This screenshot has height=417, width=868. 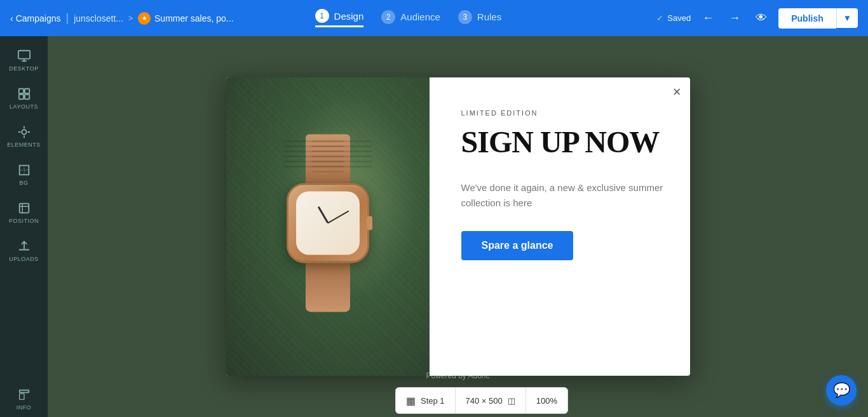 What do you see at coordinates (36, 18) in the screenshot?
I see `campaigns-back-button: ‹ Campaigns` at bounding box center [36, 18].